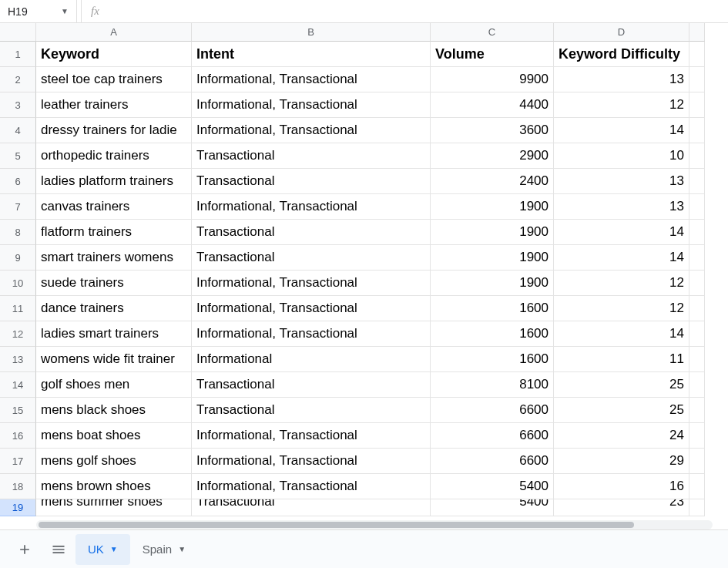  I want to click on row-header-4: 4, so click(18, 131).